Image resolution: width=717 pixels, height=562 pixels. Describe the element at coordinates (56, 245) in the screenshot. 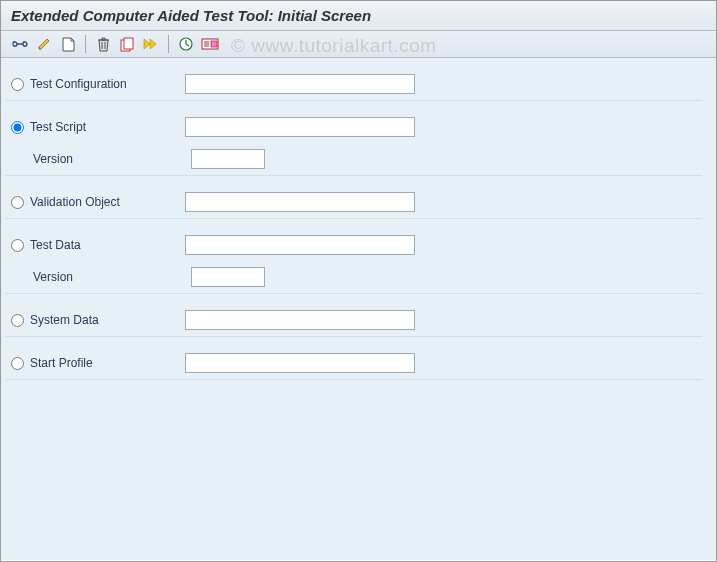

I see `label-test-data: Test Data` at that location.